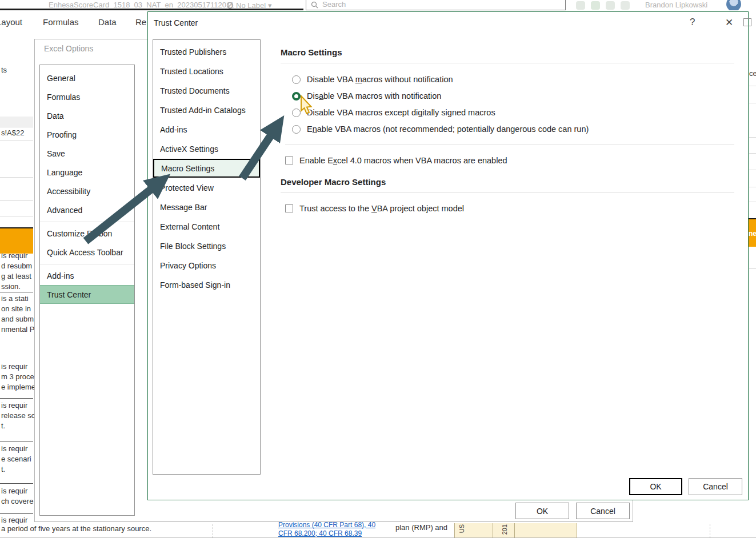  I want to click on ws-line: ner, so click(752, 234).